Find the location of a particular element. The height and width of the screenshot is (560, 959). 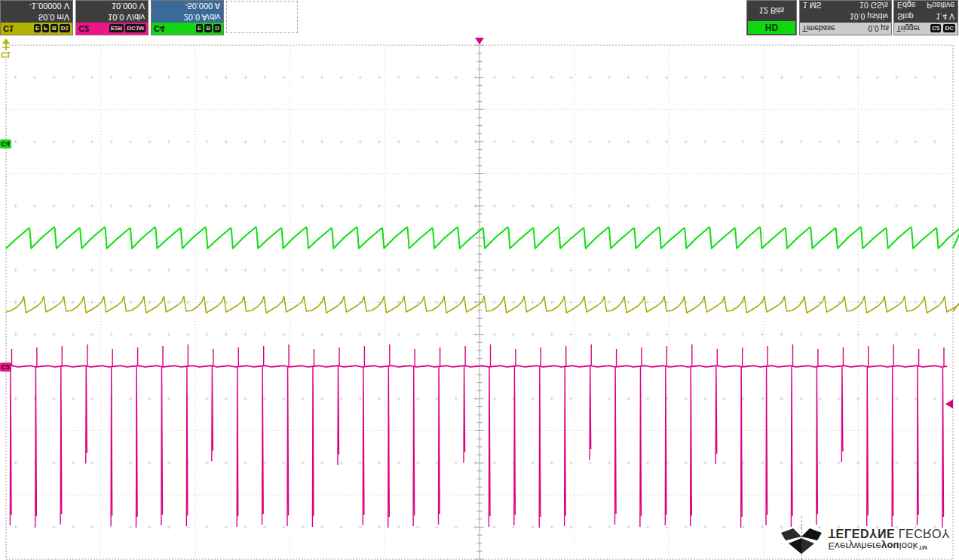

channel-descriptor-c1: C1 E F B D1 50.0 mV -1.00000 V is located at coordinates (36, 18).